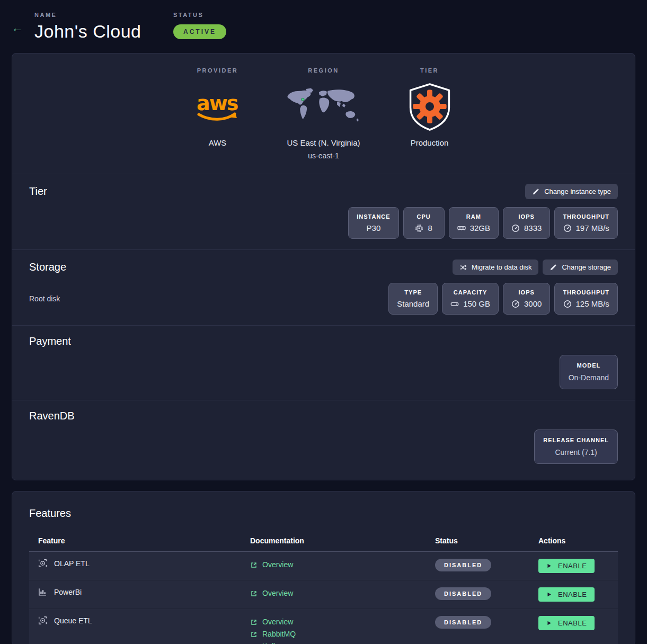 This screenshot has height=644, width=647. I want to click on bar-chart-icon, so click(42, 592).